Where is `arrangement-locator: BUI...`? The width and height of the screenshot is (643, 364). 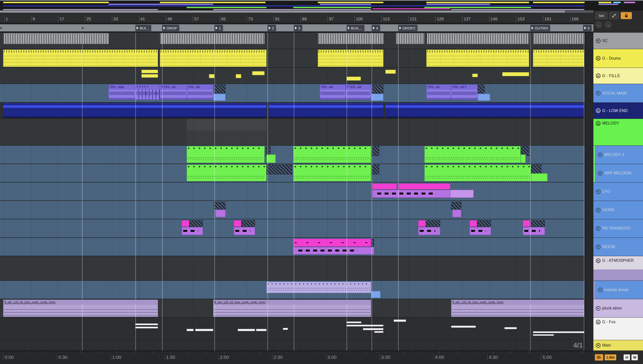 arrangement-locator: BUI... is located at coordinates (143, 28).